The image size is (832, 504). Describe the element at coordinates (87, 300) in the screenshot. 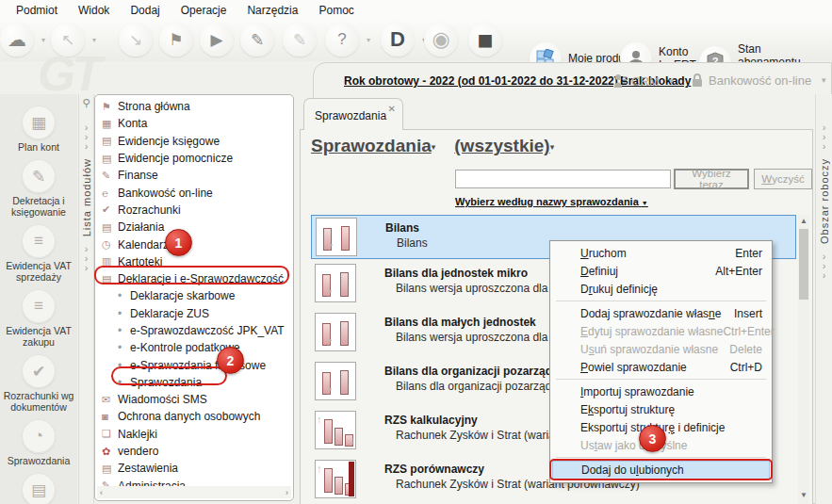

I see `module-list-strip: ⚲ ››› Lista modułów ›››` at that location.